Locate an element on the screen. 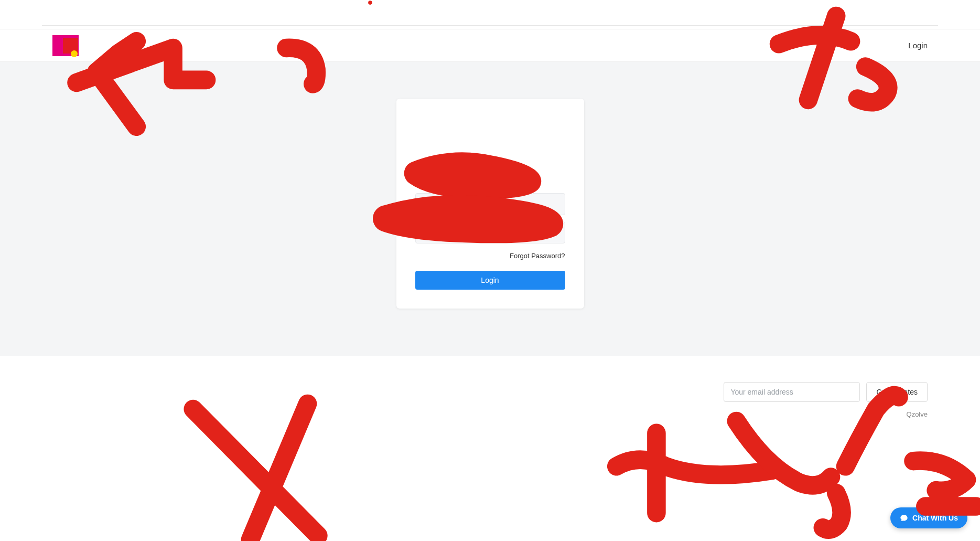 The height and width of the screenshot is (541, 980). top-divider is located at coordinates (490, 25).